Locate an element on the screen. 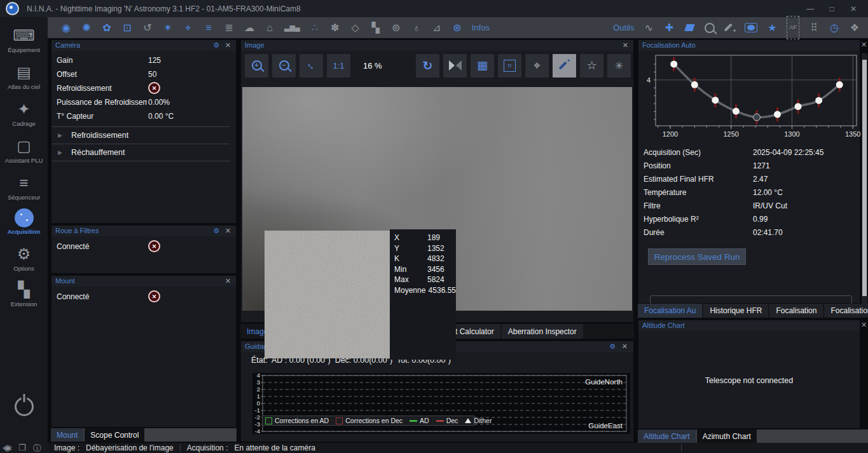  zoom-in-button: + is located at coordinates (257, 66).